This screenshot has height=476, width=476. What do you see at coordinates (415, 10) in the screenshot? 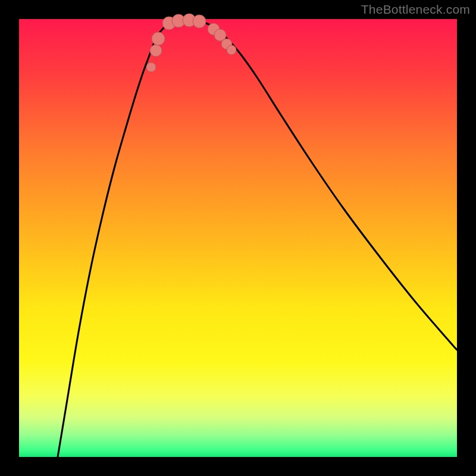
I see `watermark-text: TheBottleneck.com` at bounding box center [415, 10].